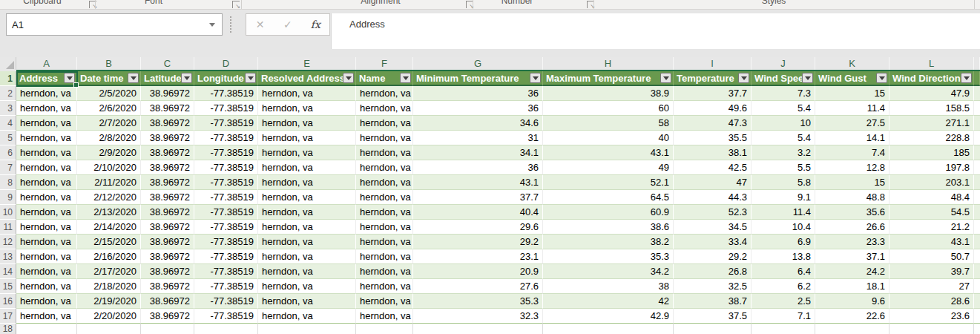  I want to click on cell-G11: 29.6, so click(478, 227).